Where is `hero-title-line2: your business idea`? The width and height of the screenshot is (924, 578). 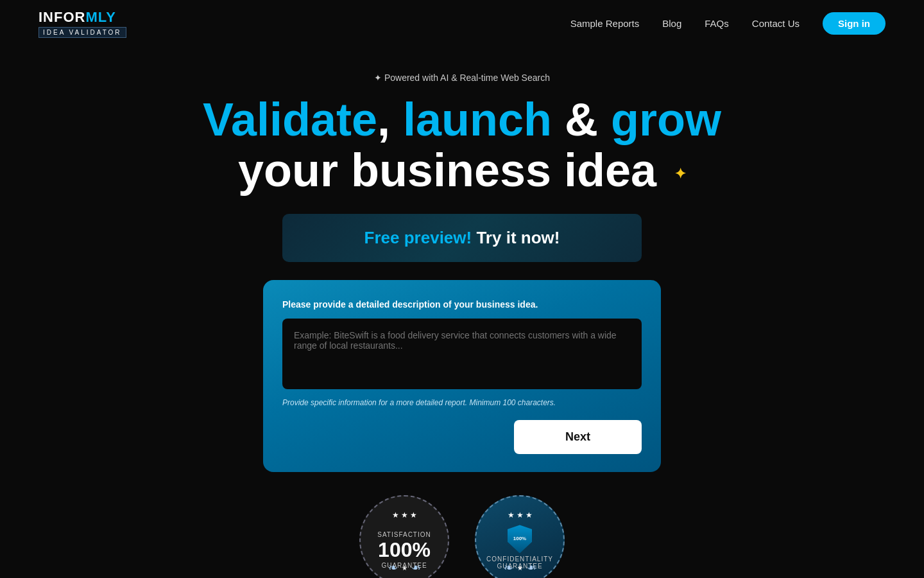
hero-title-line2: your business idea is located at coordinates (447, 170).